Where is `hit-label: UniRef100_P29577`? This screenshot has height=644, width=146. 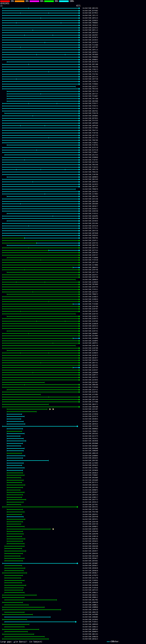
hit-label: UniRef100_P29577 is located at coordinates (90, 104).